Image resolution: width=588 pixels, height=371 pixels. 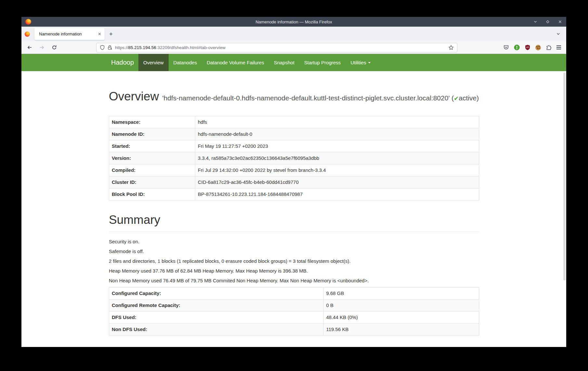 I want to click on row-value: hdfs, so click(x=337, y=122).